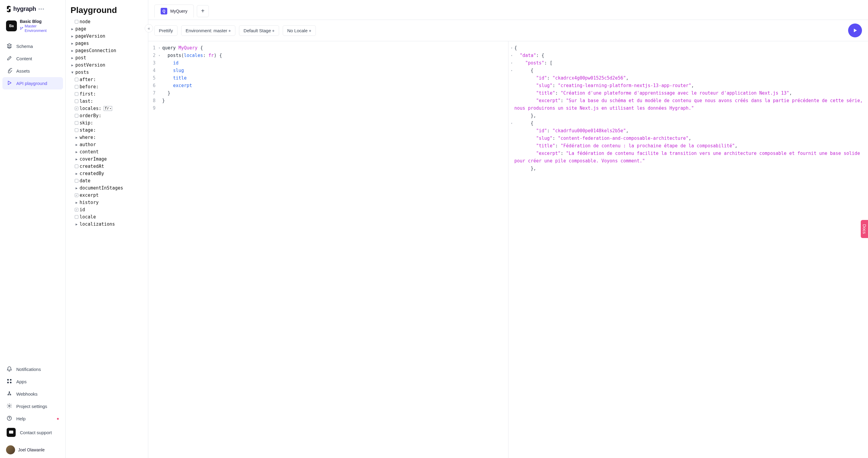 This screenshot has height=458, width=868. I want to click on sidebar-item-help: Help, so click(33, 419).